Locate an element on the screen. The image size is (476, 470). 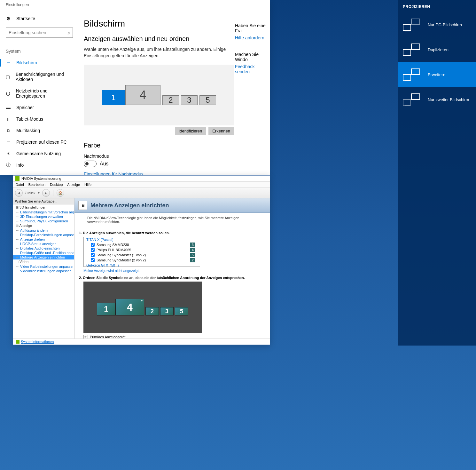
nav-speicher: ▬Speicher is located at coordinates (40, 108).